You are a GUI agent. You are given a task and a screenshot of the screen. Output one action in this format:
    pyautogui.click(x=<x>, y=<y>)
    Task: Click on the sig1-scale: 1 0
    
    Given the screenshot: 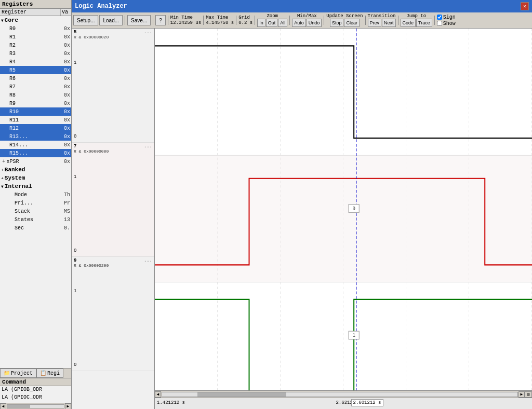 What is the action you would take?
    pyautogui.click(x=113, y=100)
    